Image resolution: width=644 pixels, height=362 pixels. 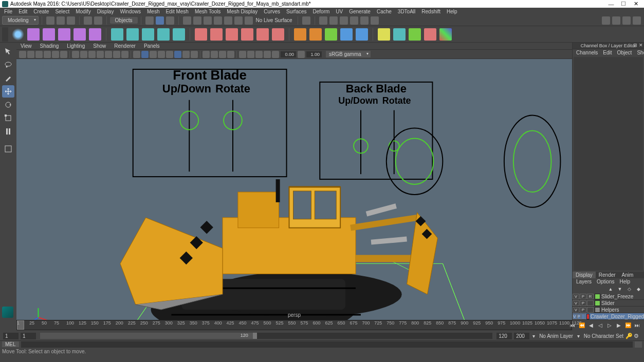 I want to click on rotate-tool, so click(x=8, y=105).